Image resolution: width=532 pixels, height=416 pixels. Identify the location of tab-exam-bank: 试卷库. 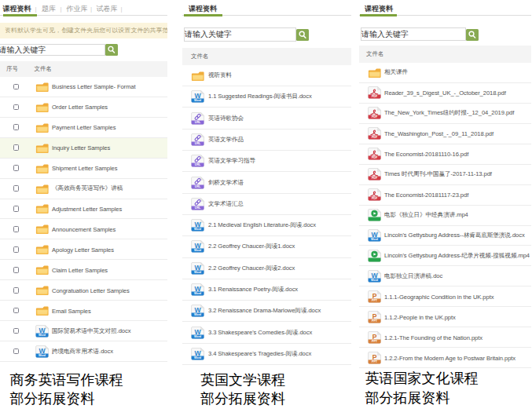
(107, 9).